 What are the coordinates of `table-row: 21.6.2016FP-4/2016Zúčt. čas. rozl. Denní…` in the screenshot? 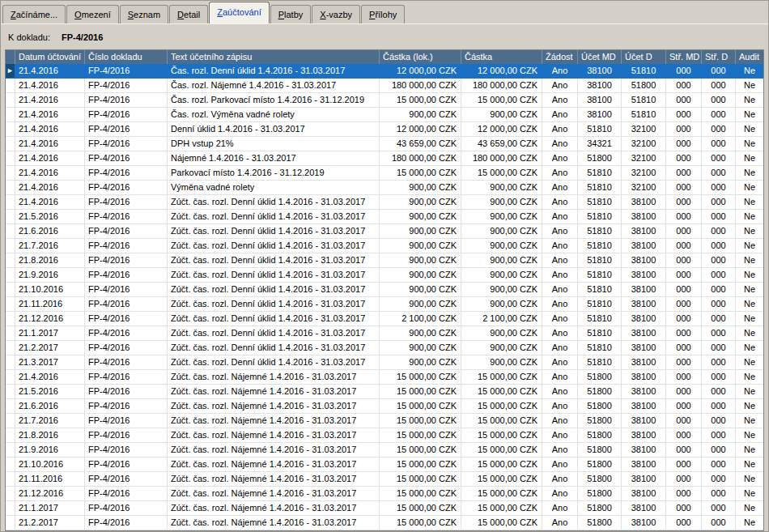 It's located at (384, 232).